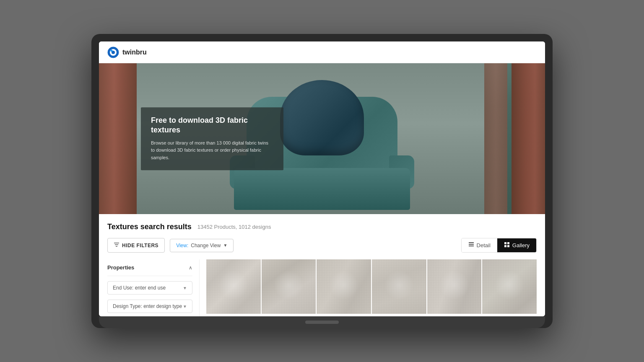 The image size is (644, 362). I want to click on detail-label: Detail, so click(484, 246).